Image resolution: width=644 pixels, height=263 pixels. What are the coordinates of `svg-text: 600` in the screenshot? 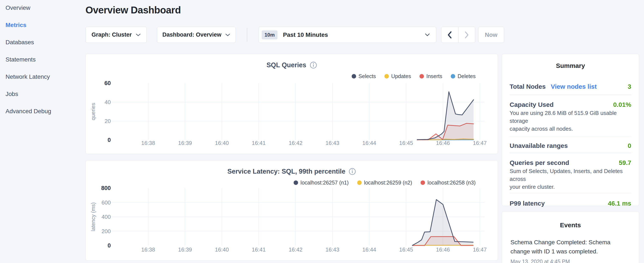 It's located at (106, 203).